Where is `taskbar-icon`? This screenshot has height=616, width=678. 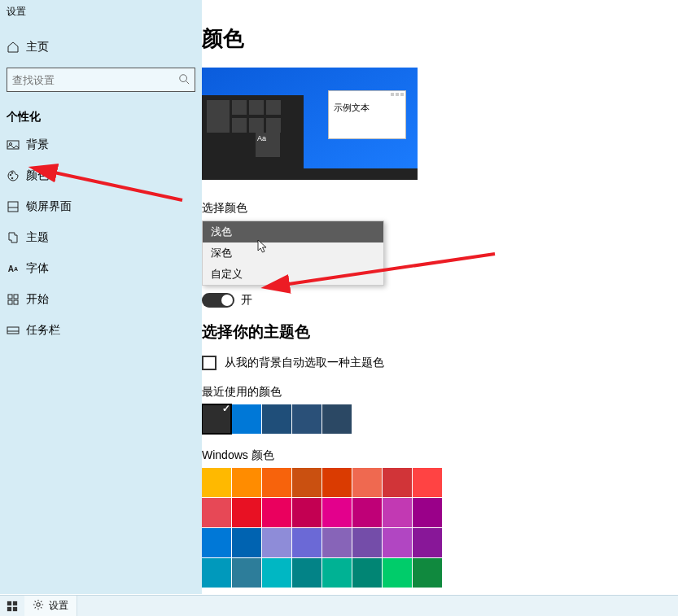 taskbar-icon is located at coordinates (13, 330).